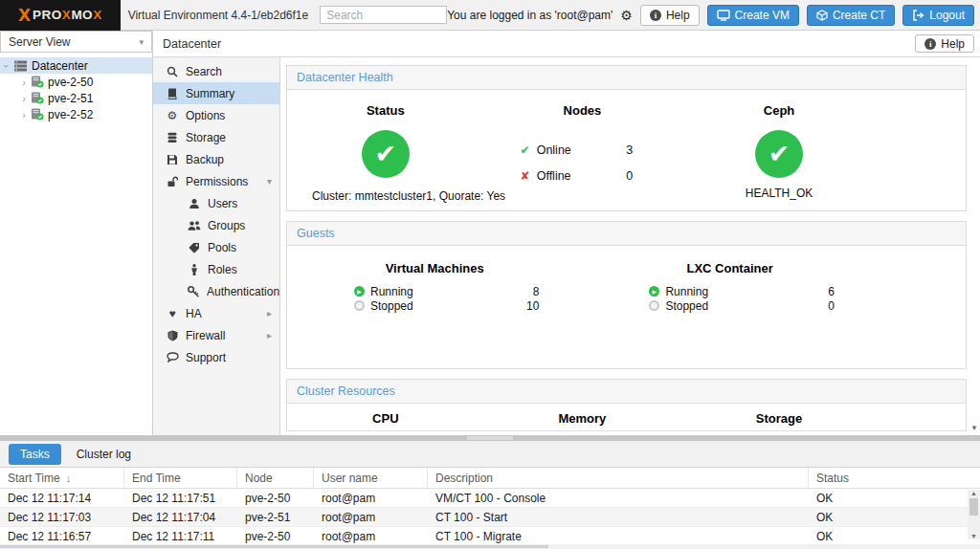  Describe the element at coordinates (618, 478) in the screenshot. I see `col-description: Description` at that location.